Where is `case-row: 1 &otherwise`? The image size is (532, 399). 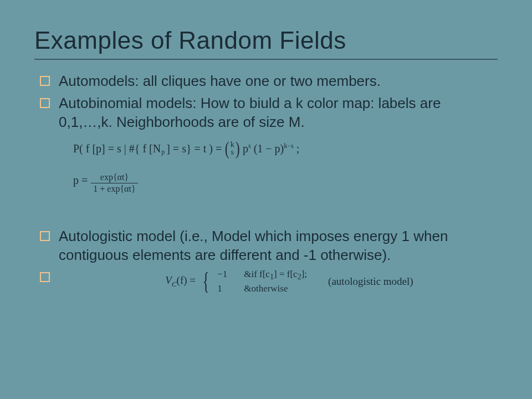 case-row: 1 &otherwise is located at coordinates (262, 289).